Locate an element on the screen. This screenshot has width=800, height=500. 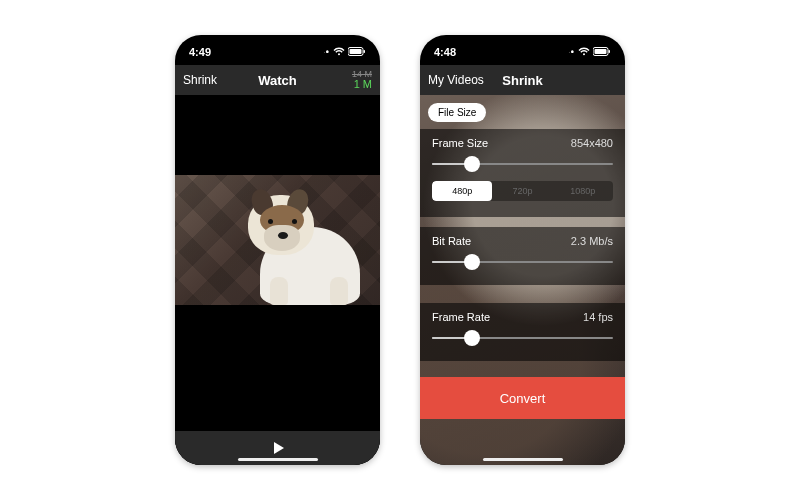
resolution-option-720p: 720p is located at coordinates (522, 191).